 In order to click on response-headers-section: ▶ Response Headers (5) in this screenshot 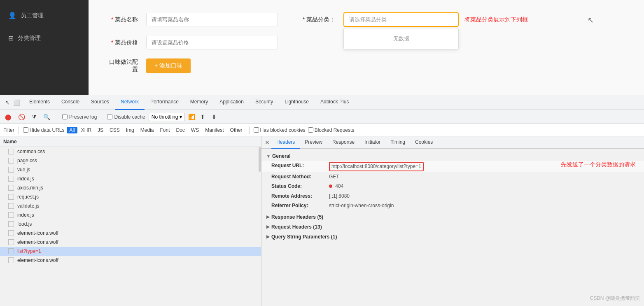, I will do `click(453, 217)`.